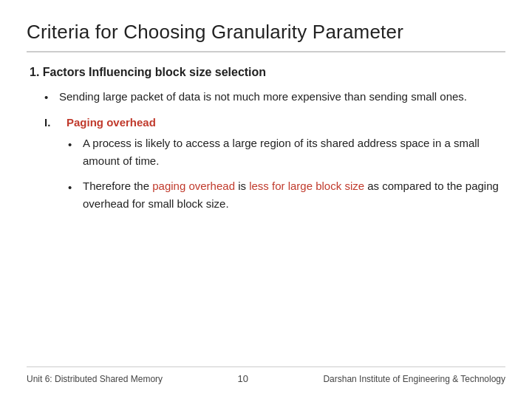  Describe the element at coordinates (117, 186) in the screenshot. I see `sub-bullet-prefix: Therefore the` at that location.